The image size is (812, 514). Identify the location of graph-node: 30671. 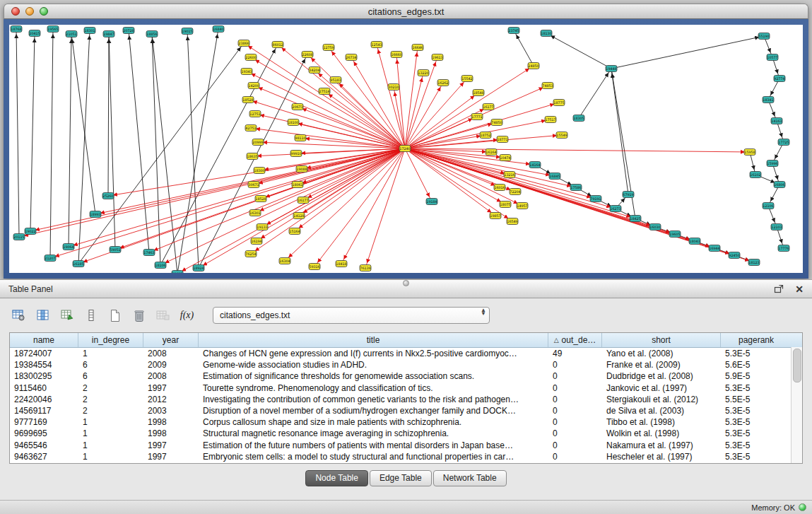
(254, 185).